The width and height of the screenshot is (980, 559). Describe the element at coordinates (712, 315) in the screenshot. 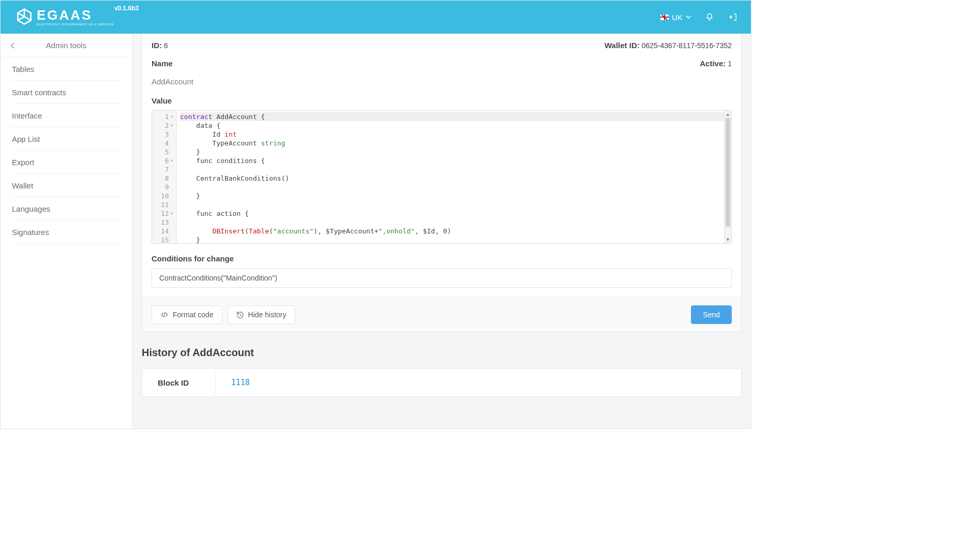

I see `send-button: Send` at that location.